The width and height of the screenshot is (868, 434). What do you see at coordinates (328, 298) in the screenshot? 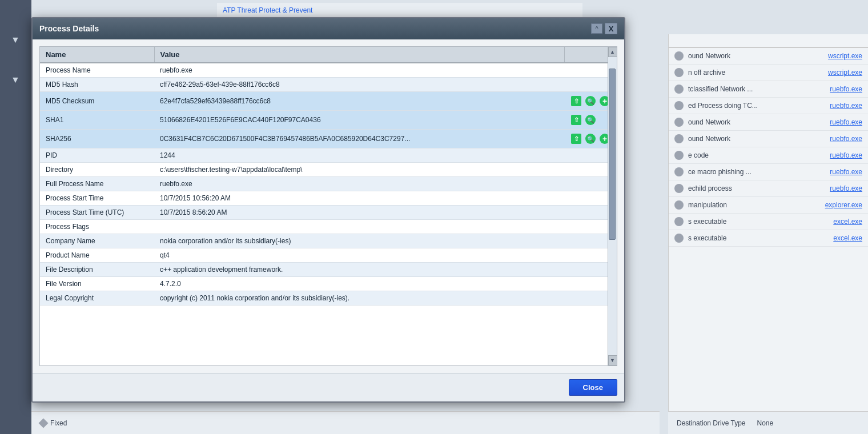
I see `table-row: Legal Copyright copyright (c) 2011 nokia…` at bounding box center [328, 298].